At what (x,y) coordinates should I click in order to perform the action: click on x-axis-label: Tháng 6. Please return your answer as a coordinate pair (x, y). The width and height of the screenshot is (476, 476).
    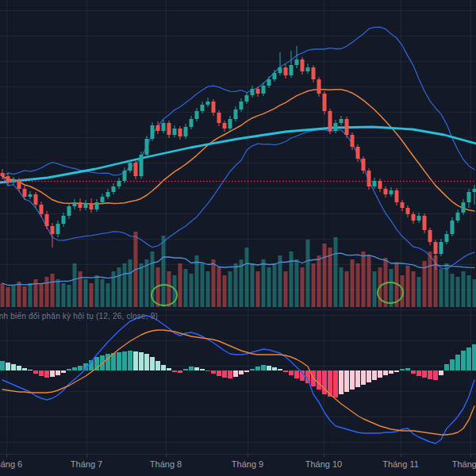
    Looking at the image, I should click on (17, 464).